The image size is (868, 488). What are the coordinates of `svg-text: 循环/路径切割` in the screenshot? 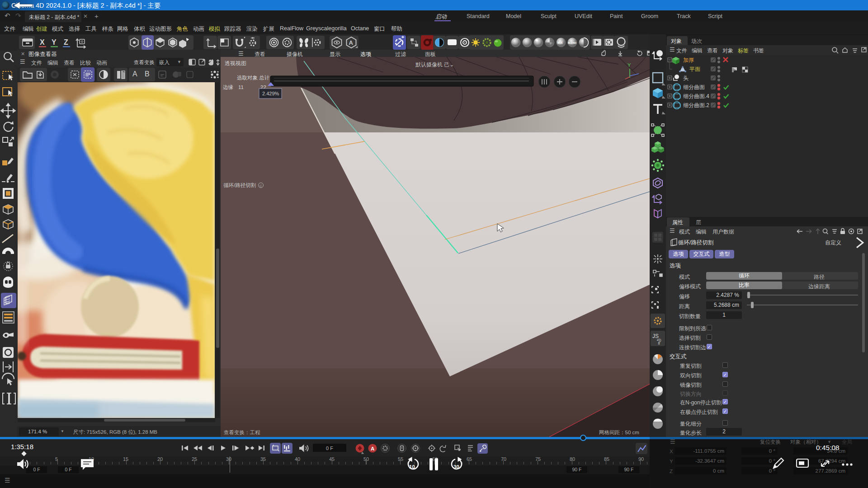 It's located at (240, 185).